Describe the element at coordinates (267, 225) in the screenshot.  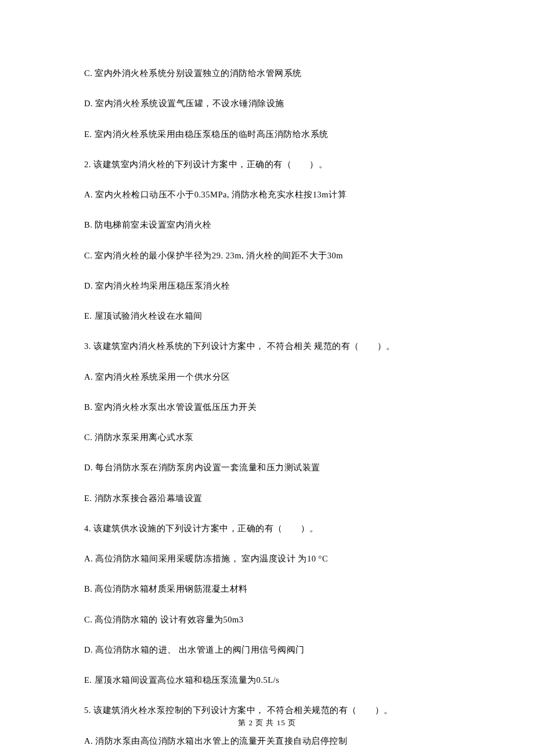
I see `text-line: B. 防电梯前室未设置室内消火栓` at that location.